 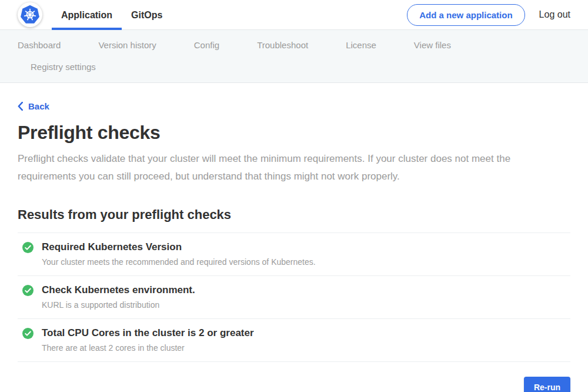 I want to click on subnav-item-dashboard: Dashboard, so click(x=39, y=45).